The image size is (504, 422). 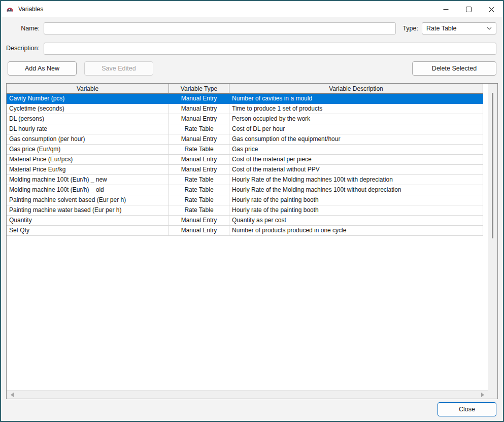 What do you see at coordinates (20, 28) in the screenshot?
I see `name-label: Name:` at bounding box center [20, 28].